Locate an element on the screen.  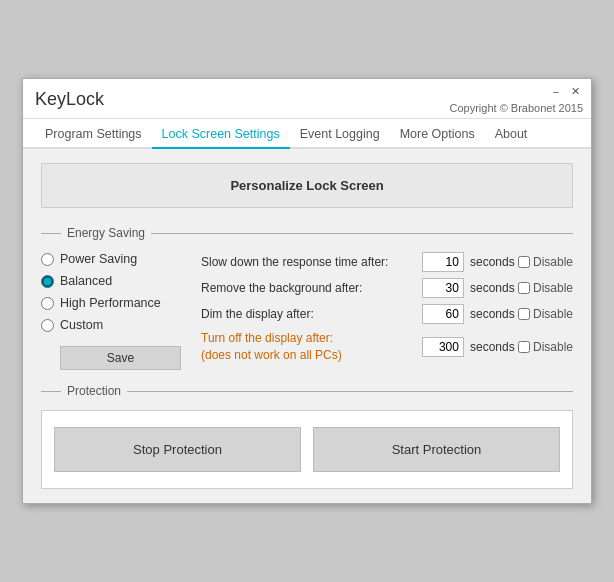
copyright-text: Copyright © Brabonet 2015 is located at coordinates (516, 108).